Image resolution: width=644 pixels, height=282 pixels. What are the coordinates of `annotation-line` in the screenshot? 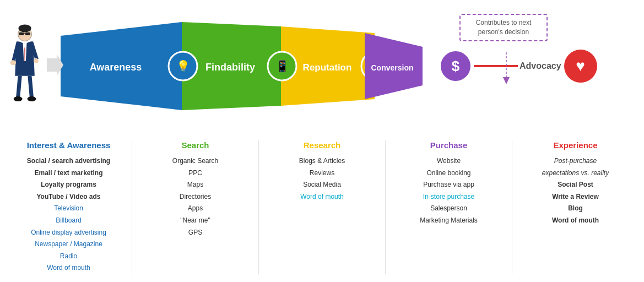 It's located at (506, 69).